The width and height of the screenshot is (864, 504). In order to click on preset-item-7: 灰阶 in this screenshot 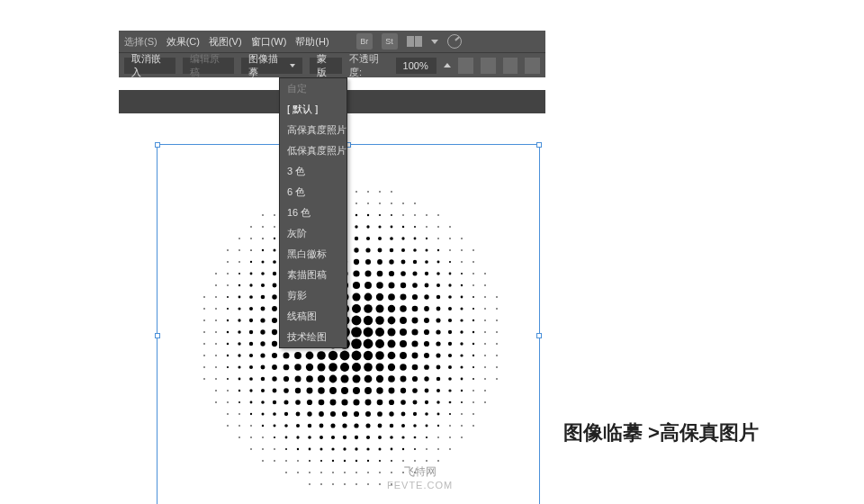, I will do `click(313, 234)`.